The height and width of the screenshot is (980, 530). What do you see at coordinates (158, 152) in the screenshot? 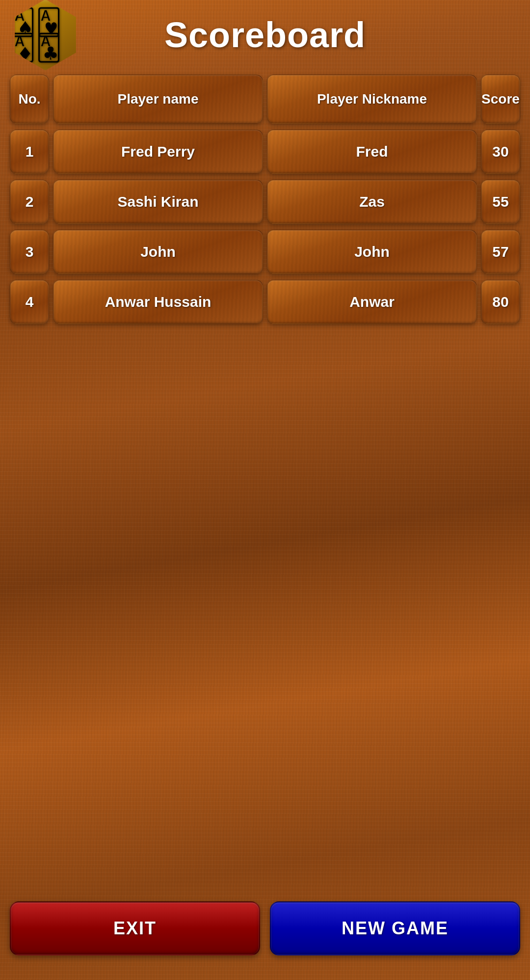
I see `cell-name-1: Fred Perry` at bounding box center [158, 152].